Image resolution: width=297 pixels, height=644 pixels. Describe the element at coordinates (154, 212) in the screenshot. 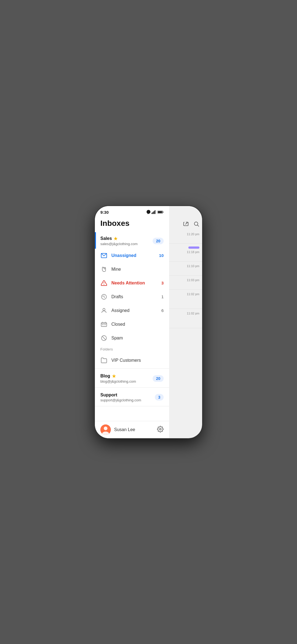

I see `signal-icon` at that location.